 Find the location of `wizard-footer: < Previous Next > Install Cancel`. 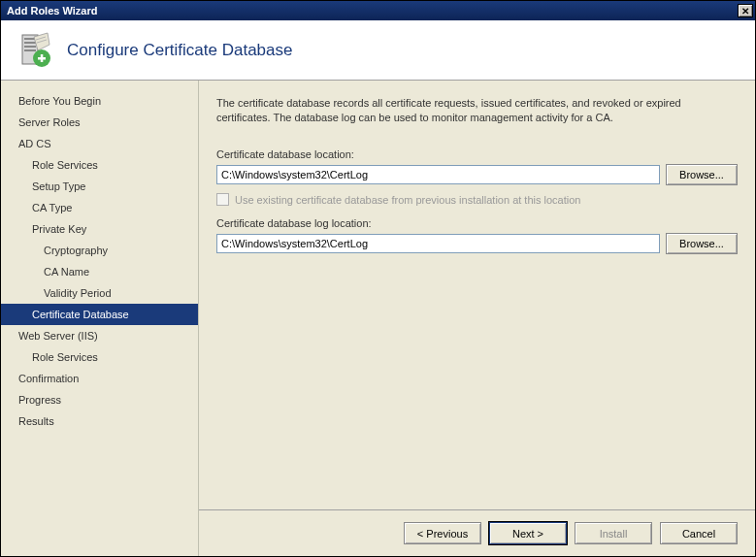

wizard-footer: < Previous Next > Install Cancel is located at coordinates (477, 533).